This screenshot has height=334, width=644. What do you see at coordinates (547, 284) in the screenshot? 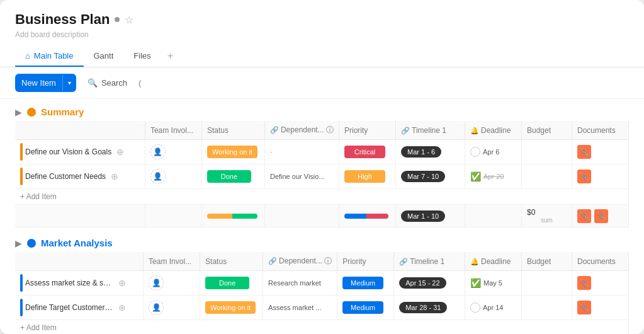
I see `budget-cell` at bounding box center [547, 284].